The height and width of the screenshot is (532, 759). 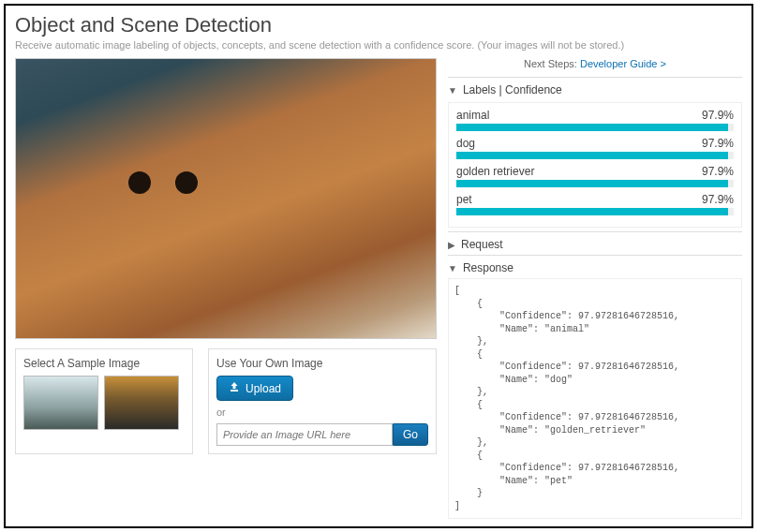 I want to click on label-name: golden retriever, so click(x=495, y=171).